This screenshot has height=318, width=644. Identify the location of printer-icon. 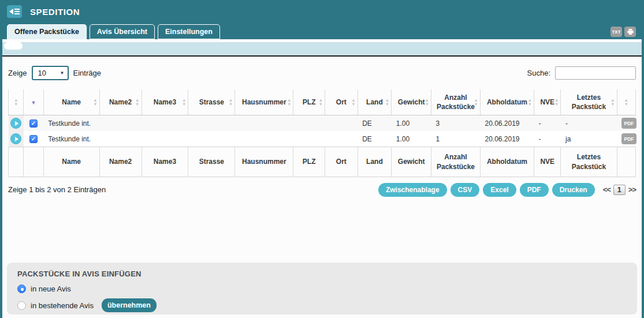
(630, 32).